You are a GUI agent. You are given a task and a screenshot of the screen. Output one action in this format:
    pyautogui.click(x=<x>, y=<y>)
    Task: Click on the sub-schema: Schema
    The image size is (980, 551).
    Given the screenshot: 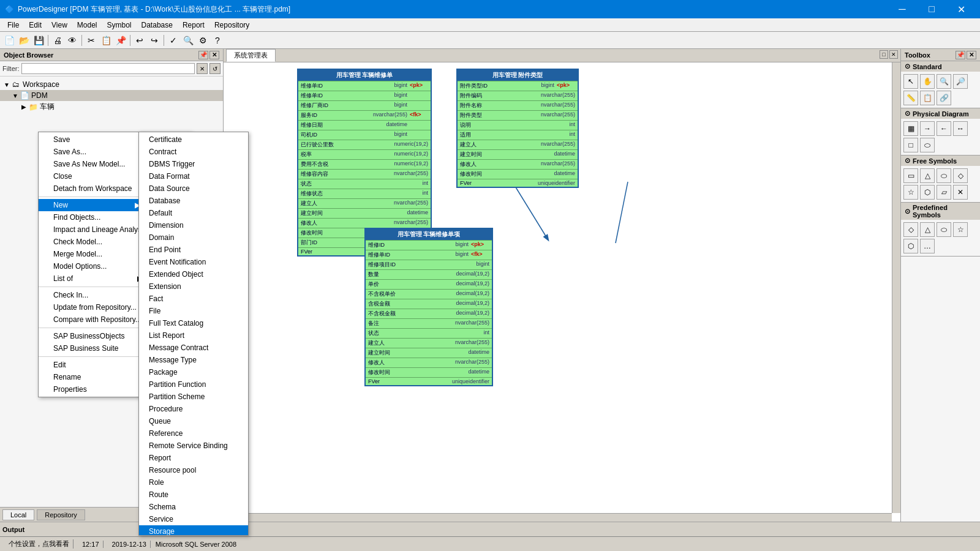 What is the action you would take?
    pyautogui.click(x=194, y=507)
    